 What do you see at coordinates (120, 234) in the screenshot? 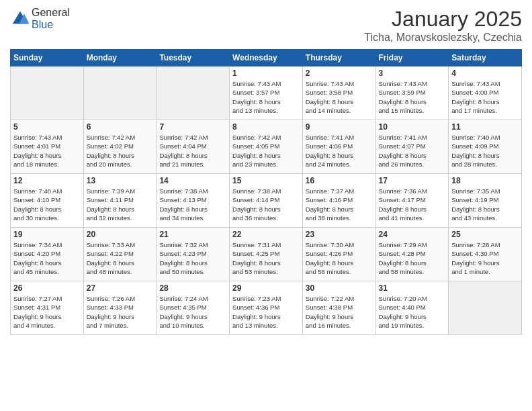
I see `day-number: 20` at bounding box center [120, 234].